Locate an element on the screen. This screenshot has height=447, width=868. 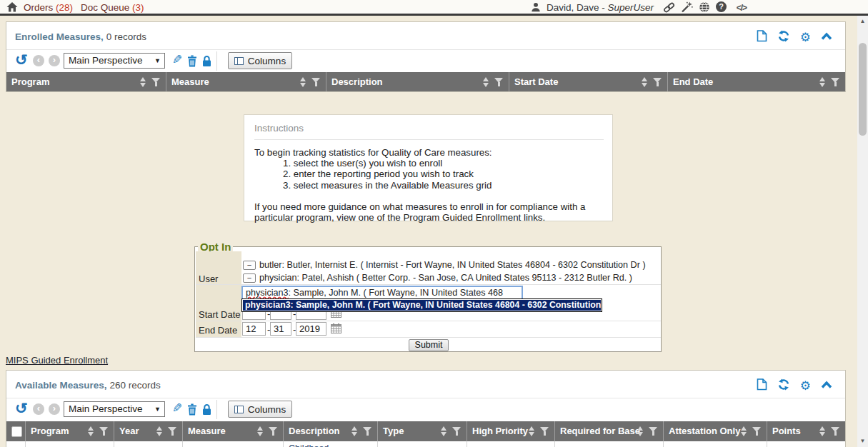
enrolled-table-header: Program Measure Description Start Date E… is located at coordinates (426, 82).